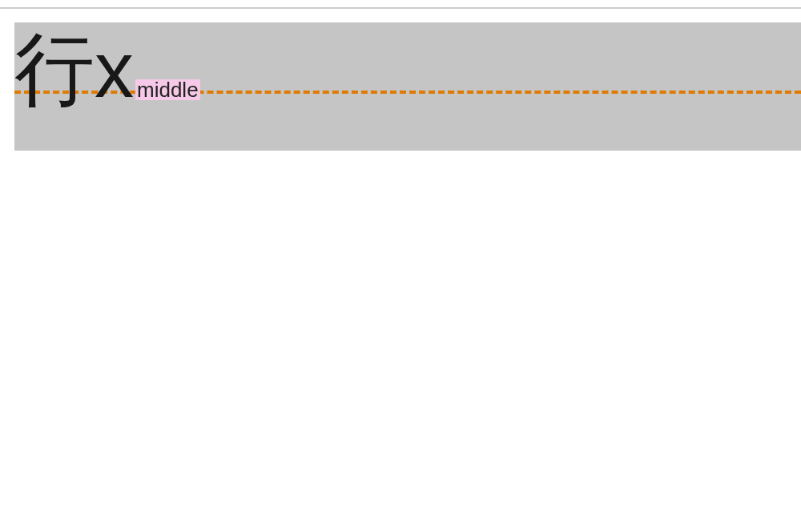 The height and width of the screenshot is (532, 801). Describe the element at coordinates (168, 90) in the screenshot. I see `alignment-label: middle` at that location.